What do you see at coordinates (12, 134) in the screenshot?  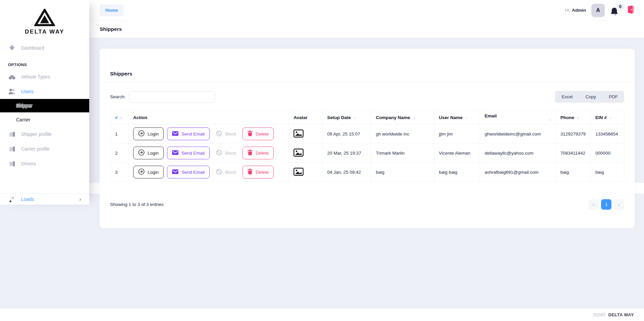 I see `book-icon` at bounding box center [12, 134].